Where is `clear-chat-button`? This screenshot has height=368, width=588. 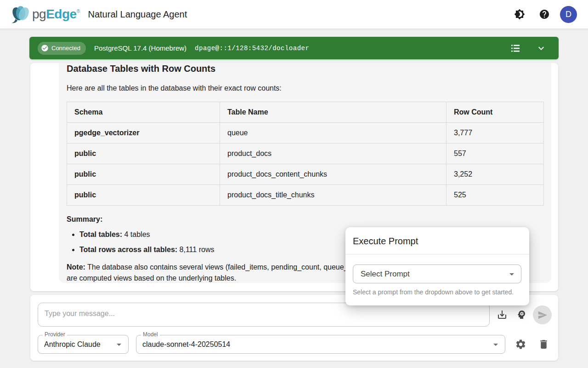
clear-chat-button is located at coordinates (543, 344).